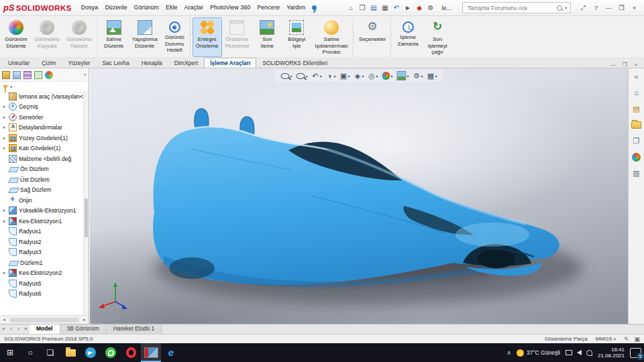 Image resolution: width=644 pixels, height=362 pixels. I want to click on hide-show-items-icon: ◎ ▾, so click(373, 76).